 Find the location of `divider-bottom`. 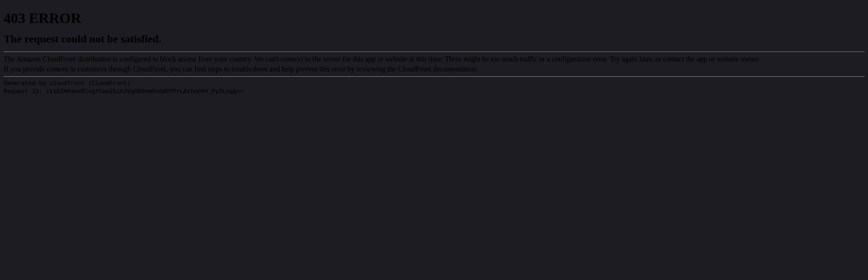

divider-bottom is located at coordinates (434, 77).